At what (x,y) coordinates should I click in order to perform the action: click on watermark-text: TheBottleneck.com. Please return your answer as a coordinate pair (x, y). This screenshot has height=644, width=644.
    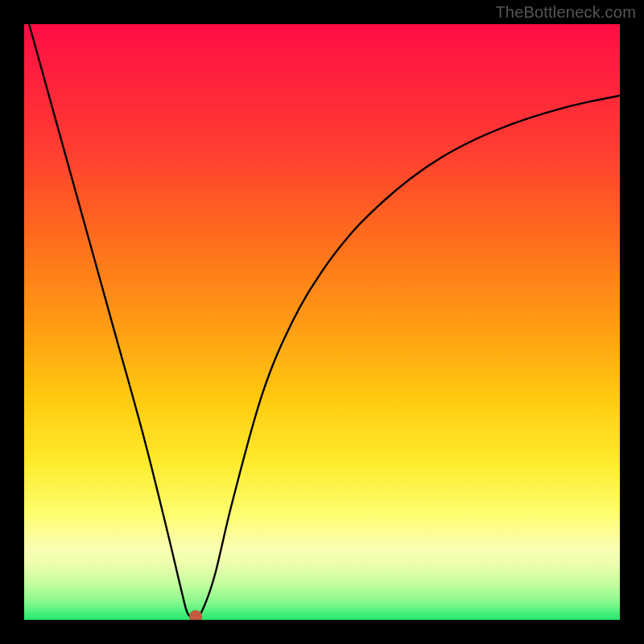
    Looking at the image, I should click on (565, 13).